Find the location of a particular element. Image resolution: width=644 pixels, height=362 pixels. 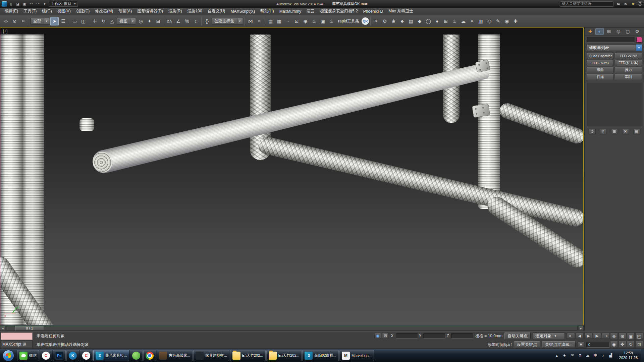

taskbar-item: 藤编02白模... is located at coordinates (320, 355).